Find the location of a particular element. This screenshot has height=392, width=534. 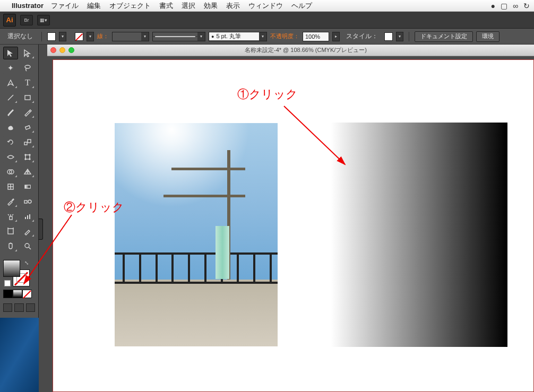

style-swatch is located at coordinates (389, 37).